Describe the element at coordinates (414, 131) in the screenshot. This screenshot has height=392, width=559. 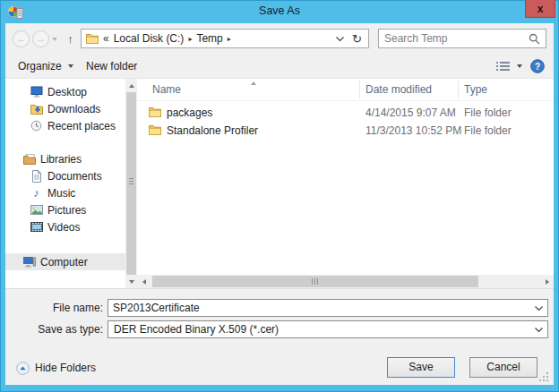
I see `file-date-modified: 11/3/2013 10:52 PM` at that location.